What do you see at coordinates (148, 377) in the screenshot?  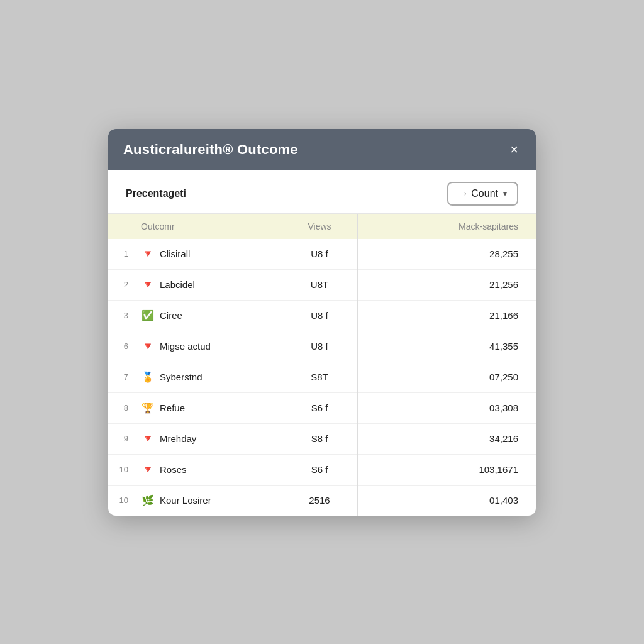 I see `team-icon: 🏅` at bounding box center [148, 377].